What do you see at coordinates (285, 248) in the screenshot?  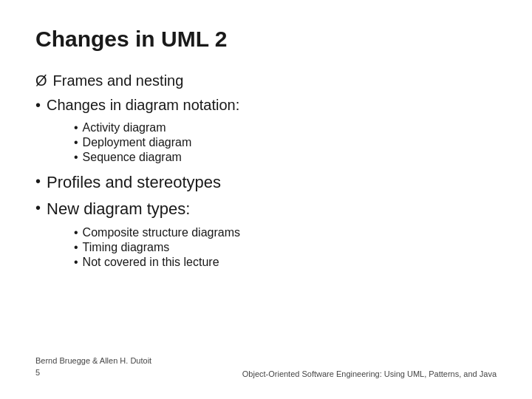 I see `sub-items-group: • Composite structure diagrams • Timing …` at bounding box center [285, 248].